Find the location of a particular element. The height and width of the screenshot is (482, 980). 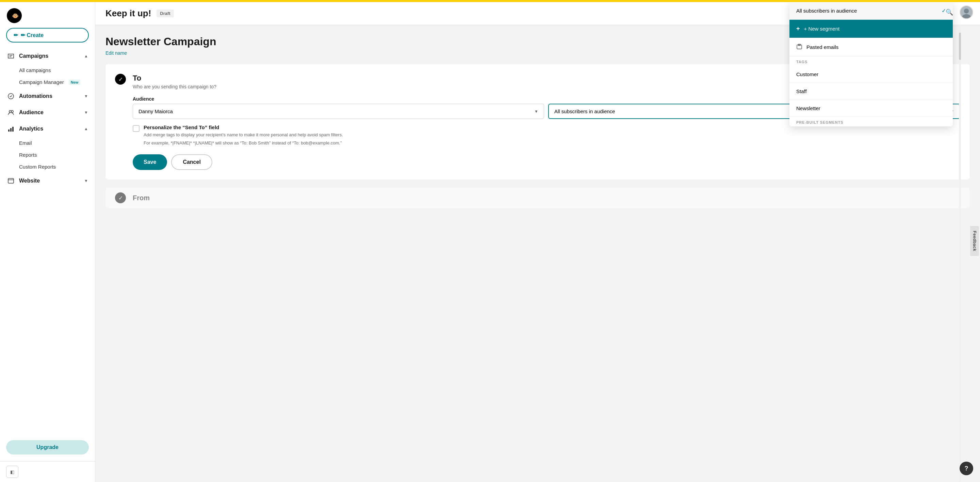

section-check-icon: ✓ is located at coordinates (120, 79).